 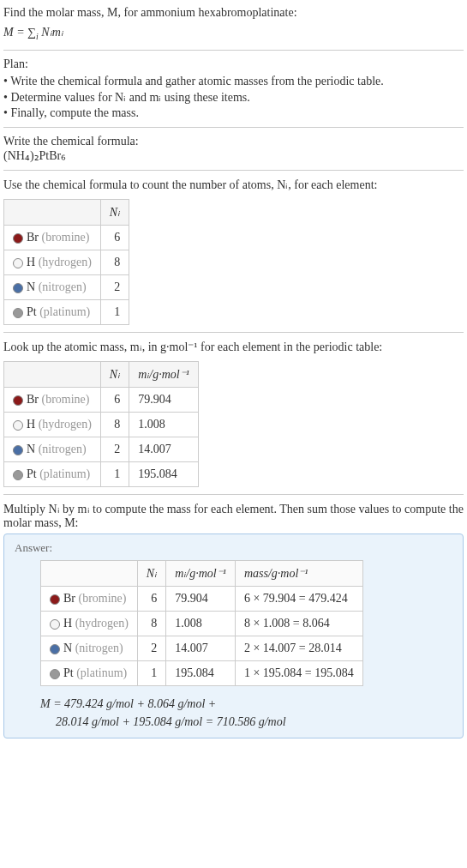 I want to click on plan-item: • Write the chemical formula and gather …, so click(x=233, y=81).